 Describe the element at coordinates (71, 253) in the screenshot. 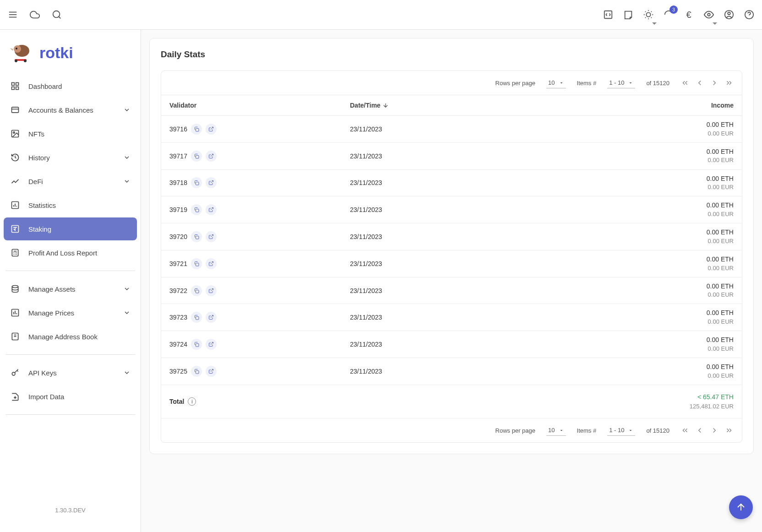

I see `sidebar-item-profit-and-loss-report: Profit And Loss Report` at that location.